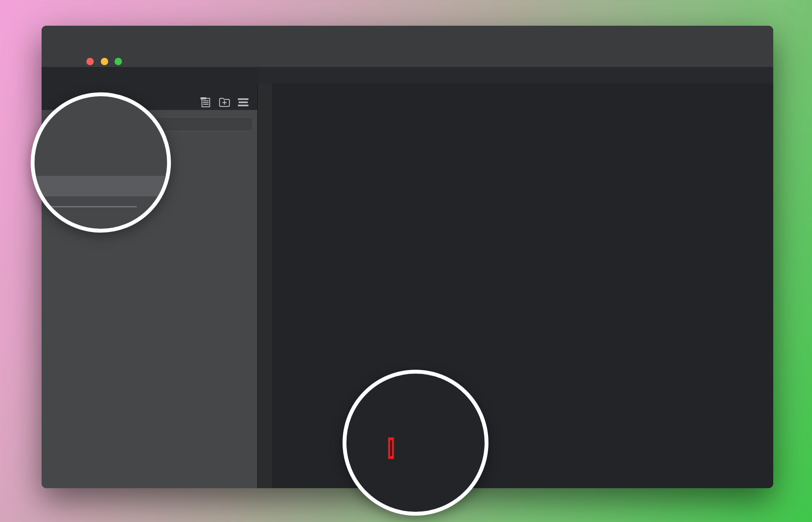  I want to click on title-bar, so click(407, 47).